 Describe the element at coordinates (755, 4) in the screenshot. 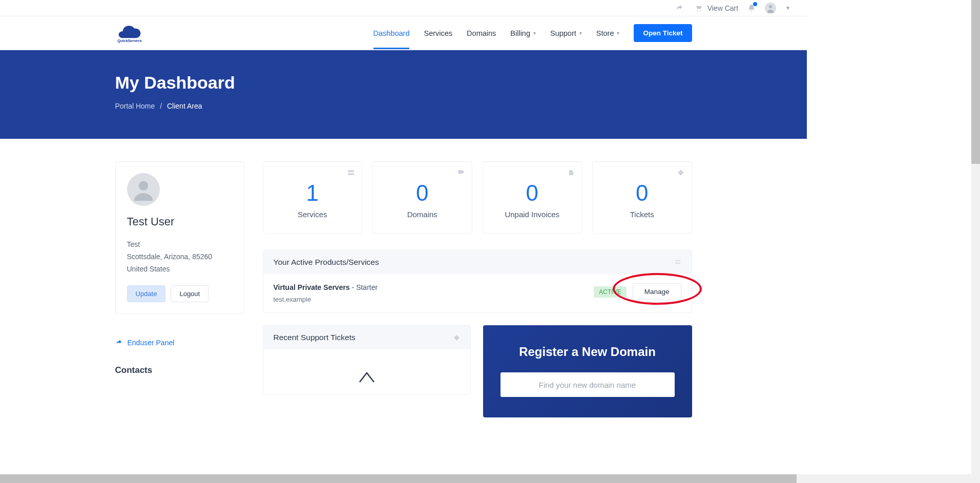

I see `notification-dot` at that location.